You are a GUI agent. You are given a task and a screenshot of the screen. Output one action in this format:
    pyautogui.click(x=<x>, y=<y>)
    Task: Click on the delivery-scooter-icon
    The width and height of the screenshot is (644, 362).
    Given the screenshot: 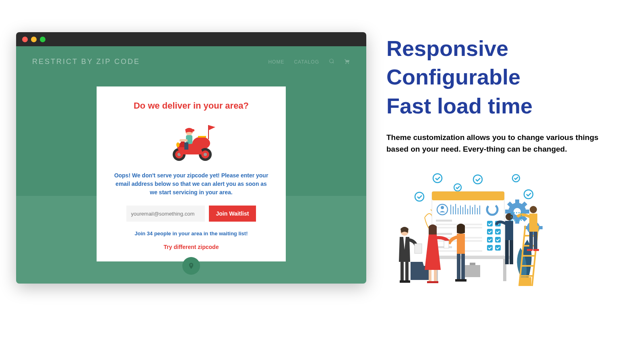 What is the action you would take?
    pyautogui.click(x=191, y=141)
    